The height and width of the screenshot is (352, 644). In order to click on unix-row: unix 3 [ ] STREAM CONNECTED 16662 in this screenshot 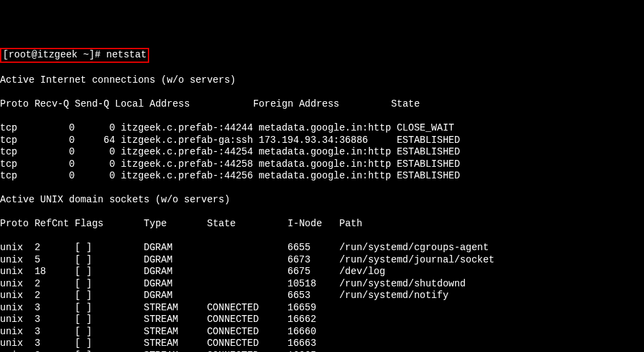, I will do `click(322, 320)`.